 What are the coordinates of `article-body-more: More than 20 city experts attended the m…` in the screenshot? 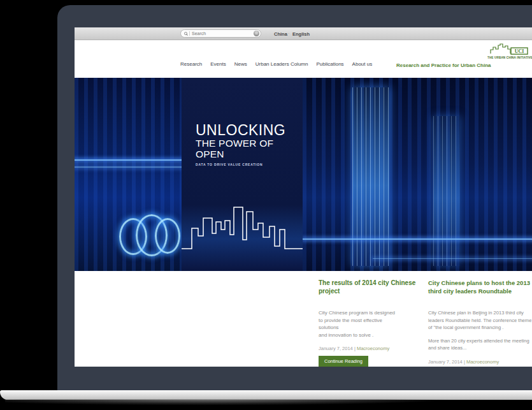 It's located at (480, 344).